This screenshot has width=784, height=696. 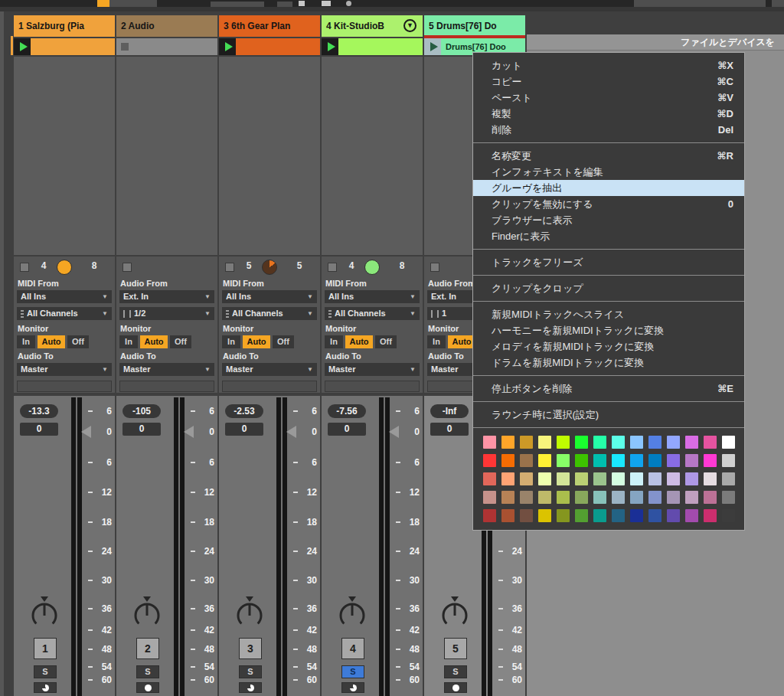 What do you see at coordinates (609, 363) in the screenshot?
I see `menu-item: ドラムを新規MIDIトラックに変換` at bounding box center [609, 363].